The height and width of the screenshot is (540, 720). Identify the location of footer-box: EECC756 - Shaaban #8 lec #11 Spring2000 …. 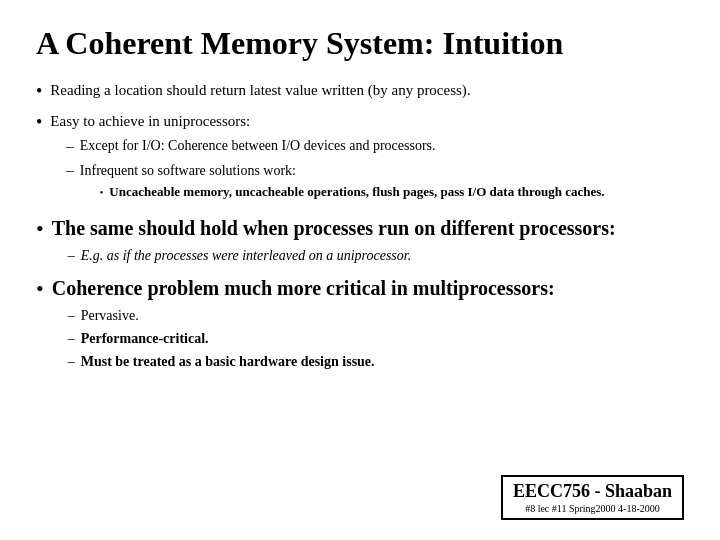
(592, 498).